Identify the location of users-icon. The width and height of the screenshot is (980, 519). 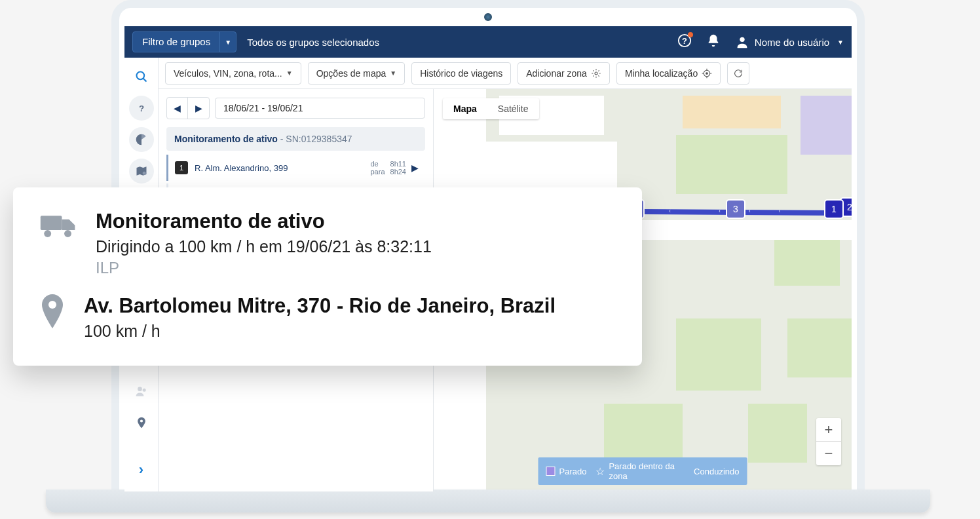
(141, 391).